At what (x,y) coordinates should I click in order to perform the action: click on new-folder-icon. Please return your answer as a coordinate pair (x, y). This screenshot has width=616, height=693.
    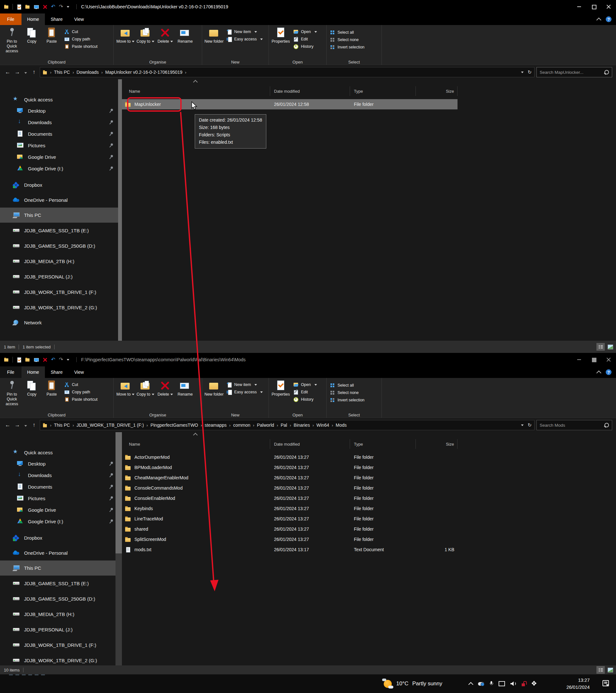
    Looking at the image, I should click on (28, 7).